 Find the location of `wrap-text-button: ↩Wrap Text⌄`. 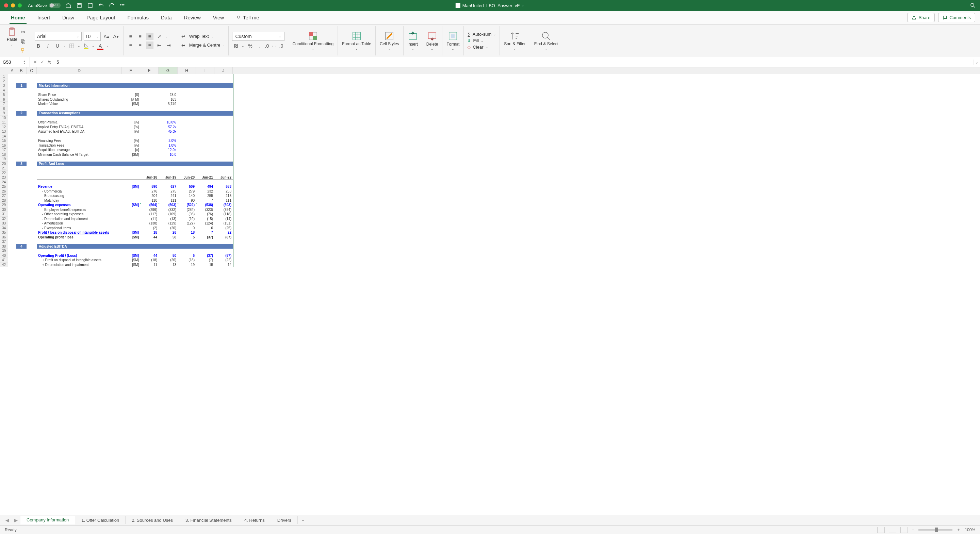

wrap-text-button: ↩Wrap Text⌄ is located at coordinates (202, 37).